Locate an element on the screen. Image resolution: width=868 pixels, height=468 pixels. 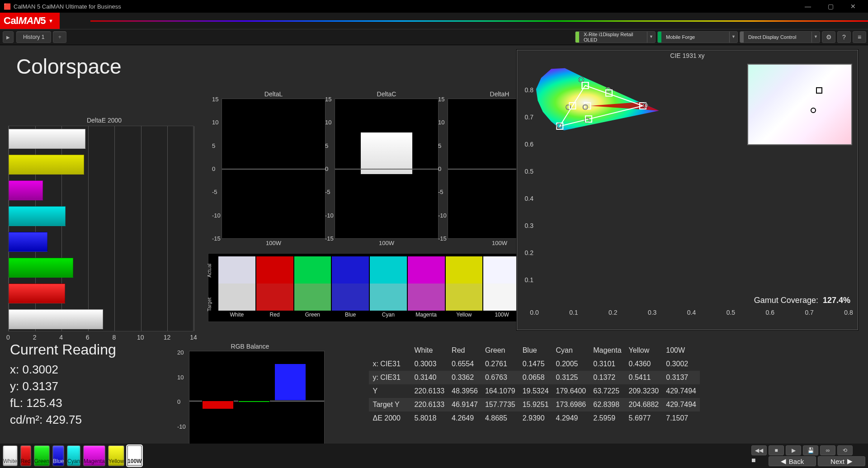
swatch-red: Red is located at coordinates (275, 288).